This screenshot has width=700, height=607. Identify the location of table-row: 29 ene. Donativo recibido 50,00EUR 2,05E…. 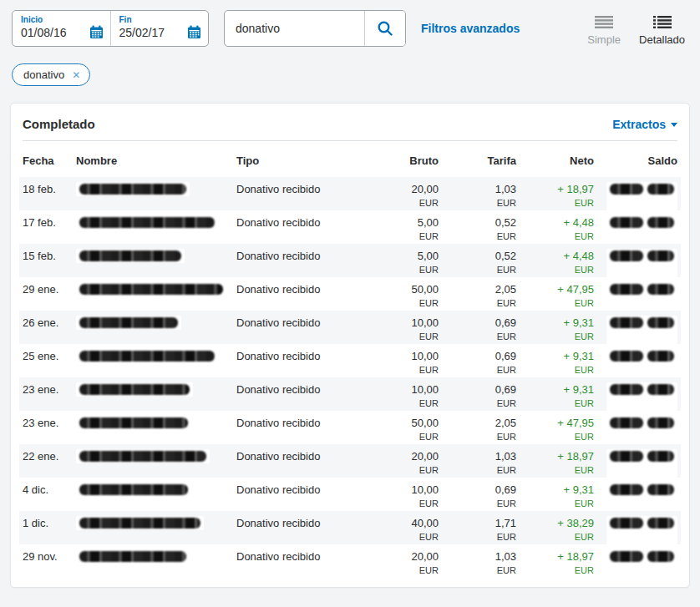
(350, 294).